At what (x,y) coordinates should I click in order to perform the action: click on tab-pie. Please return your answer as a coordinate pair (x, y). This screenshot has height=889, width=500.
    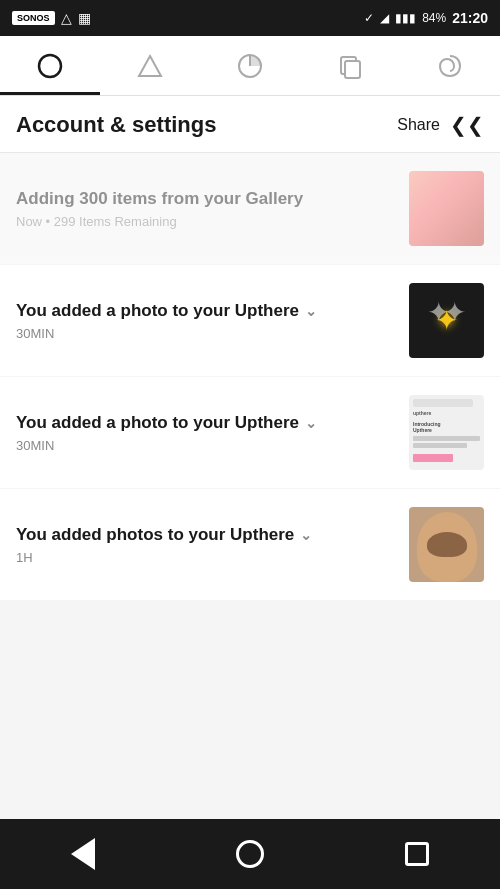
    Looking at the image, I should click on (250, 66).